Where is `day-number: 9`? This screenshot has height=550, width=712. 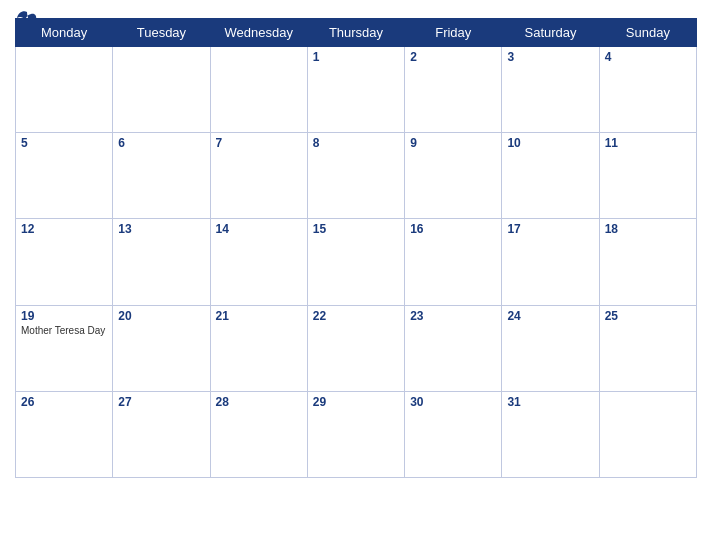
day-number: 9 is located at coordinates (453, 143).